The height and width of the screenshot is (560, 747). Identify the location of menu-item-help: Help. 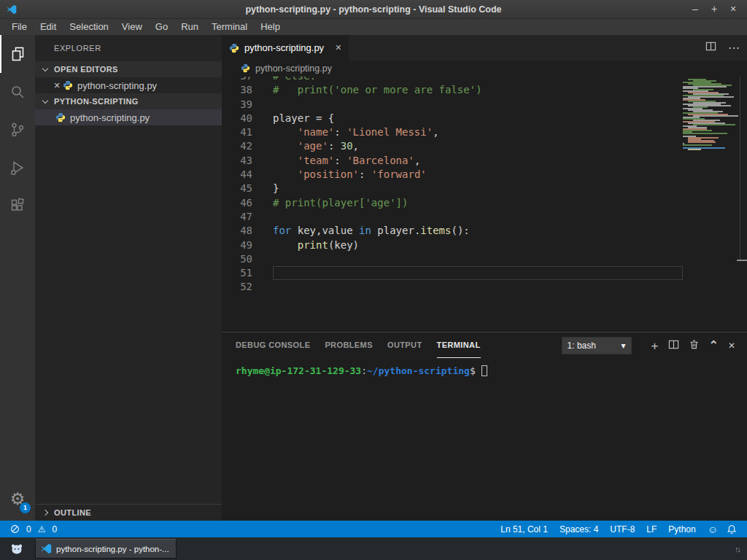
(270, 27).